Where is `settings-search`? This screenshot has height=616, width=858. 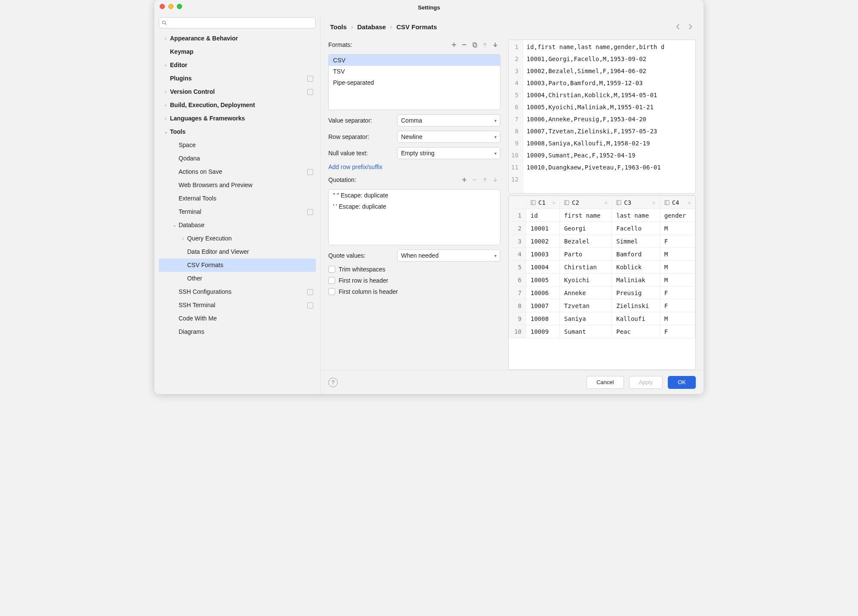 settings-search is located at coordinates (238, 23).